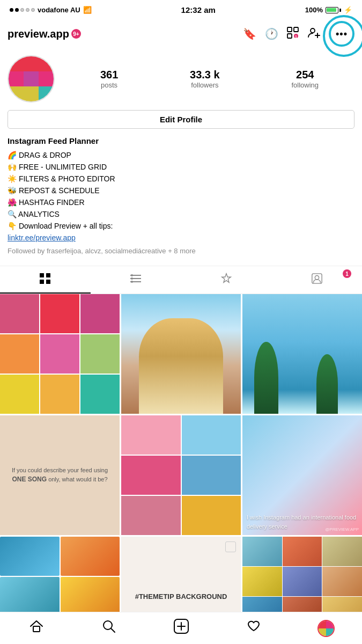  Describe the element at coordinates (181, 628) in the screenshot. I see `bottom-nav` at that location.